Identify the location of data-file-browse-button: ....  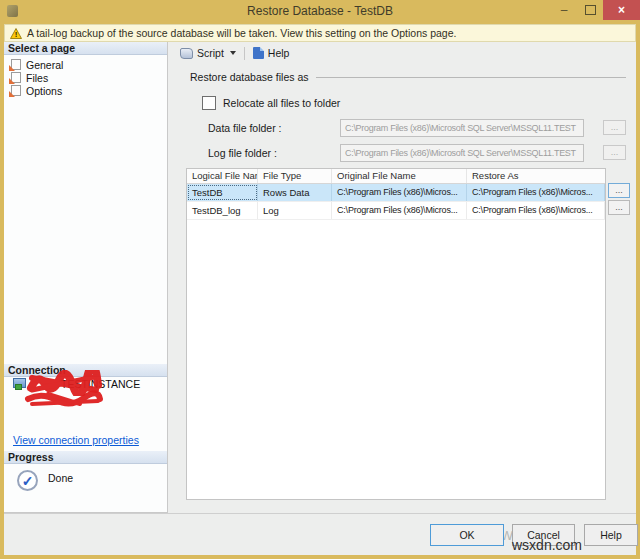
(614, 128).